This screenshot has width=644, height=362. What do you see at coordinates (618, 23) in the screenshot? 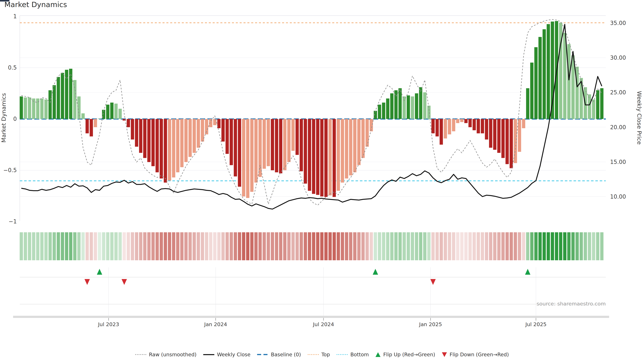
I see `right-axis-tick-label: 35.00` at bounding box center [618, 23].